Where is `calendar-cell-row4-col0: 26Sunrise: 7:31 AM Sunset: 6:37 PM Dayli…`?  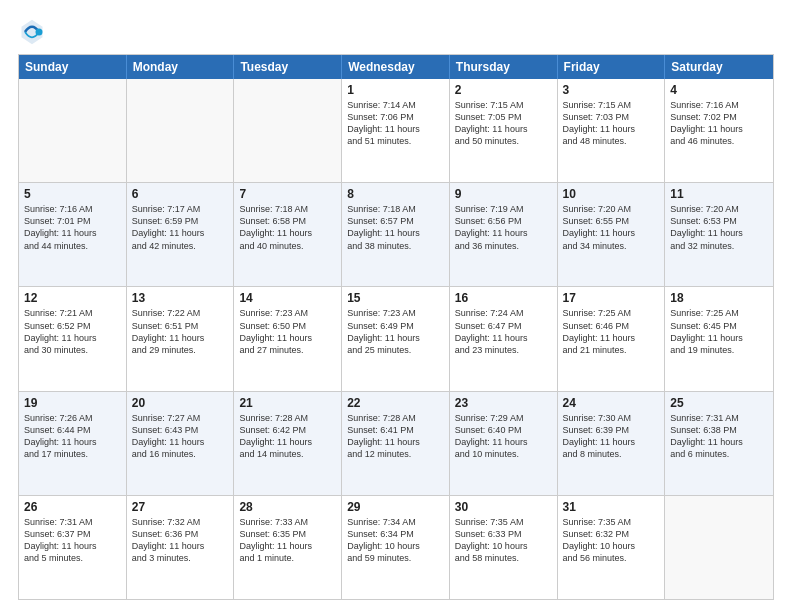 calendar-cell-row4-col0: 26Sunrise: 7:31 AM Sunset: 6:37 PM Dayli… is located at coordinates (73, 548).